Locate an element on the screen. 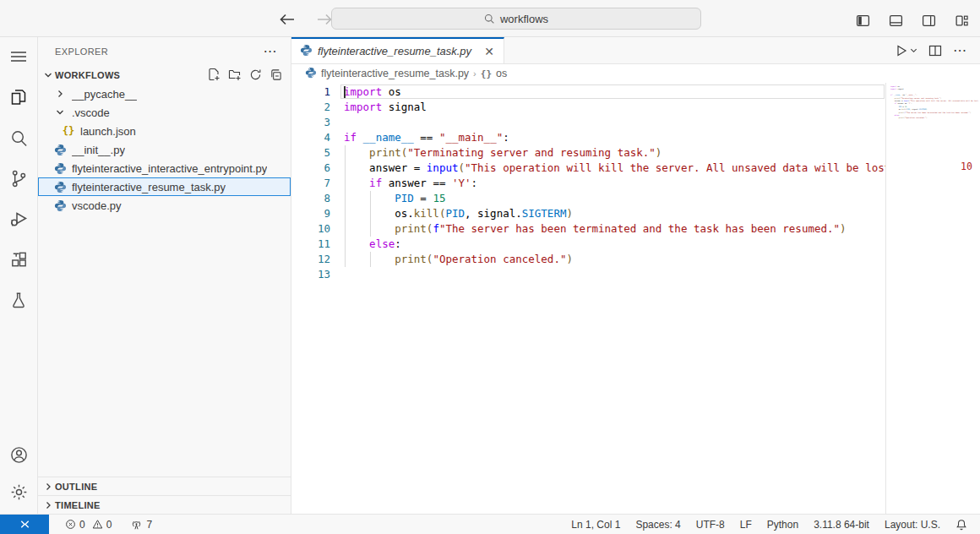 This screenshot has height=534, width=980. new-folder-icon is located at coordinates (235, 75).